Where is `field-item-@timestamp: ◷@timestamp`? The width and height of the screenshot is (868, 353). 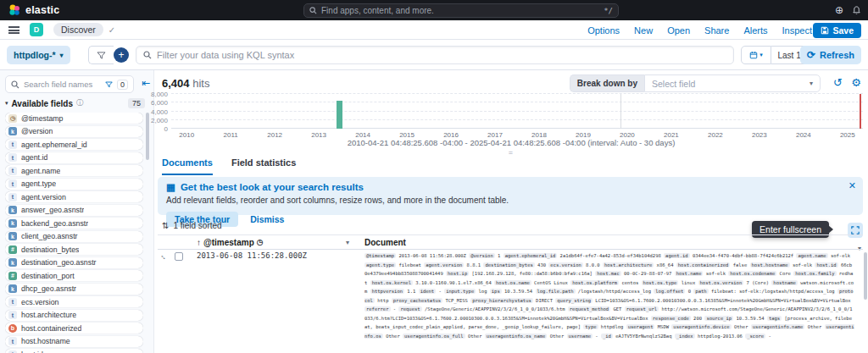
field-item-@timestamp: ◷@timestamp is located at coordinates (75, 119).